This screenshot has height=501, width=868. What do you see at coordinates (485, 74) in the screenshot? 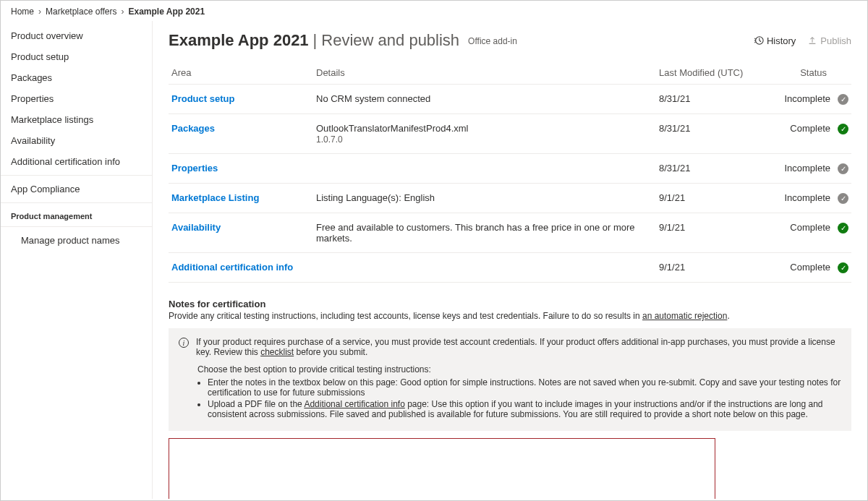
I see `col-details: Details` at bounding box center [485, 74].